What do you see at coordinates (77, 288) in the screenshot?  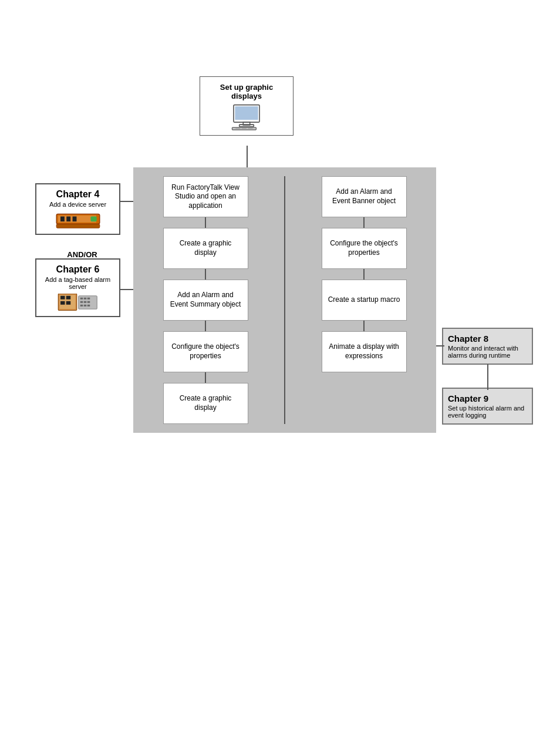 I see `chapter6-box: Chapter 6 Add a tag-based alarm server` at bounding box center [77, 288].